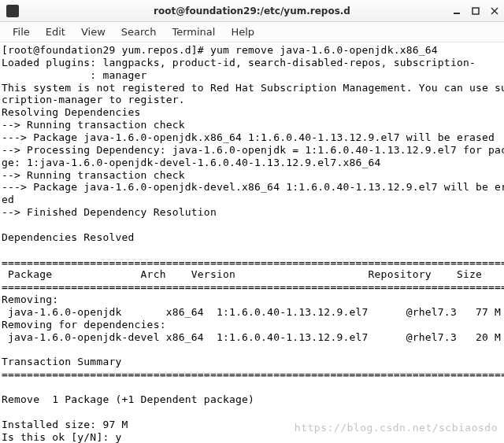 This screenshot has width=504, height=443. What do you see at coordinates (251, 337) in the screenshot?
I see `table-row: java-1.6.0-openjdk-devel x86_64 1:1.6.0.…` at bounding box center [251, 337].